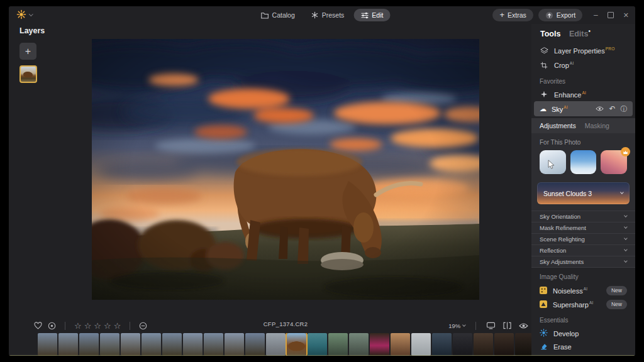 The height and width of the screenshot is (362, 644). What do you see at coordinates (502, 15) in the screenshot?
I see `plus-icon: +` at bounding box center [502, 15].